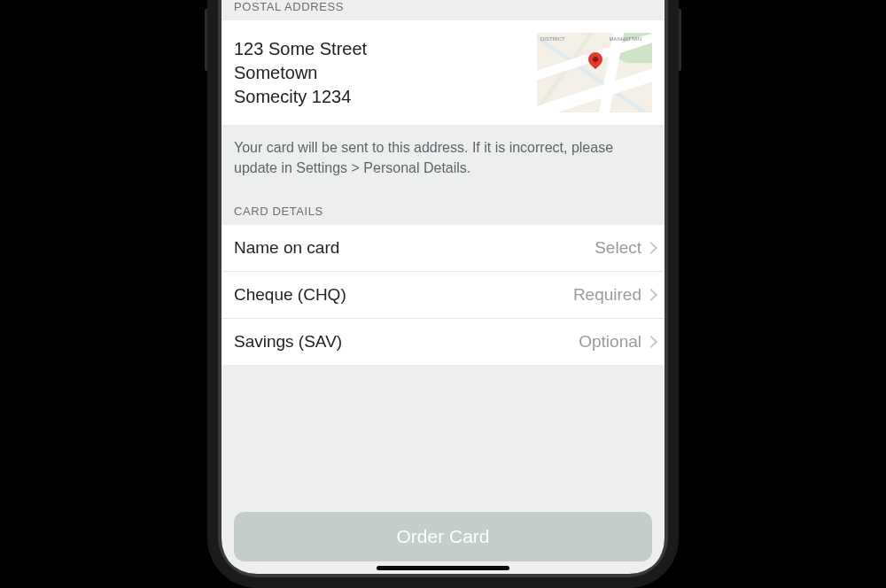 This screenshot has width=886, height=588. What do you see at coordinates (608, 295) in the screenshot?
I see `row-value: Required` at bounding box center [608, 295].